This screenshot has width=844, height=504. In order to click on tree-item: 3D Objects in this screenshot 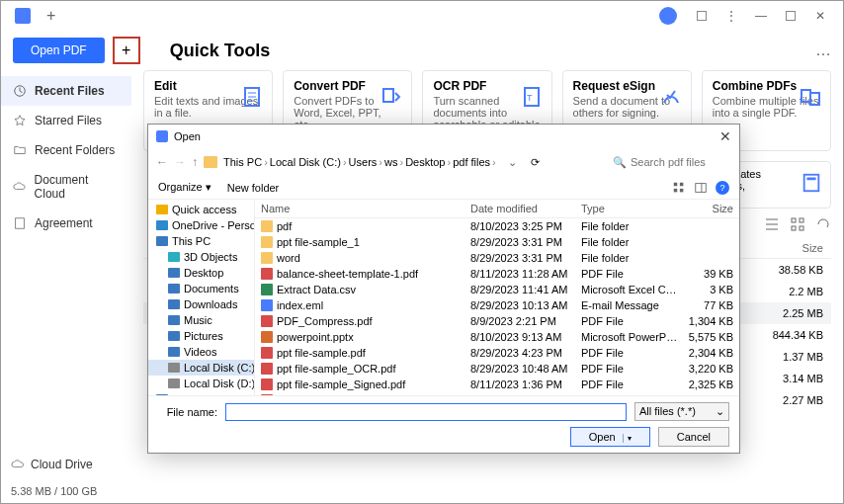, I will do `click(202, 257)`.